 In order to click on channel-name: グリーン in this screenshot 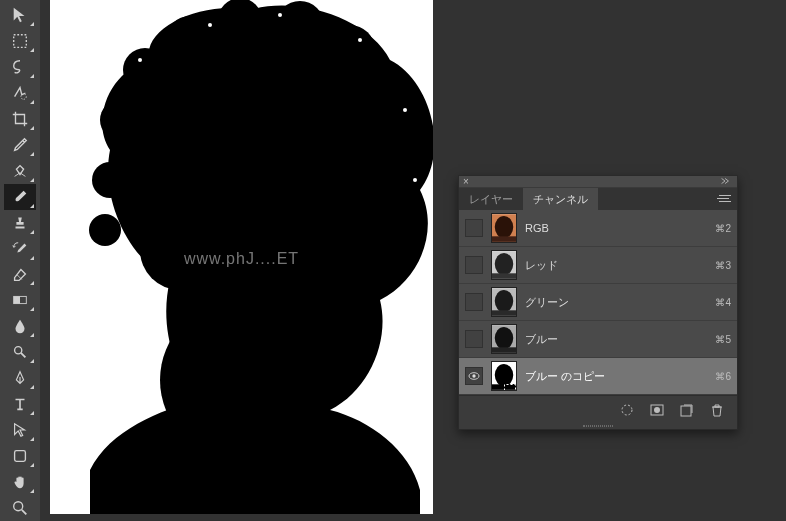, I will do `click(620, 302)`.